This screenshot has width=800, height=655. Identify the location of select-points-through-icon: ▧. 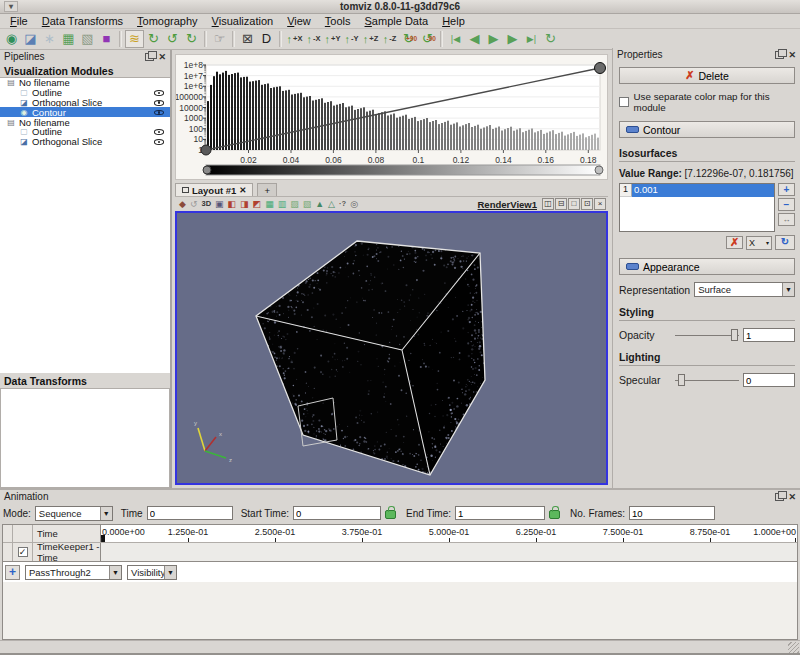
(308, 204).